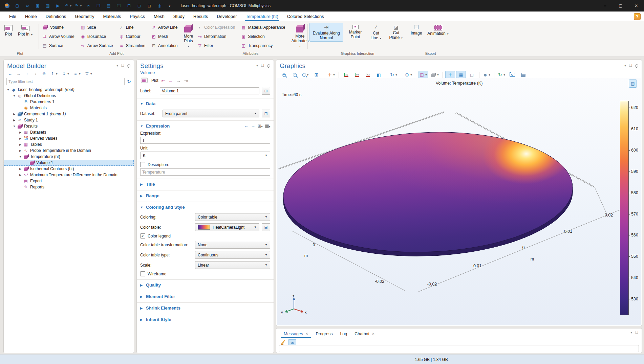 This screenshot has height=364, width=644. Describe the element at coordinates (263, 27) in the screenshot. I see `material-appearance-button: ▩Material Appearance` at that location.